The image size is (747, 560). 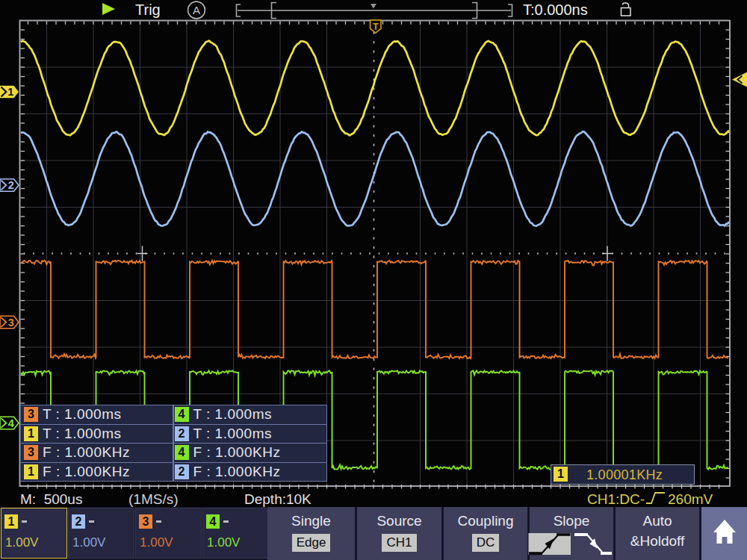 What do you see at coordinates (11, 323) in the screenshot?
I see `svg-text: 3` at bounding box center [11, 323].